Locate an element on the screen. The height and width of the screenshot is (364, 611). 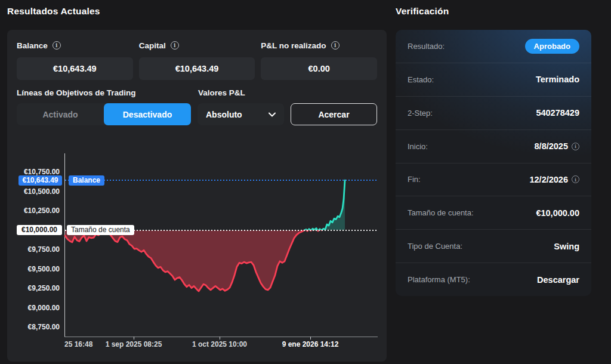
stat-unrealized-pl: P&L no realizado i €0.00 is located at coordinates (319, 58).